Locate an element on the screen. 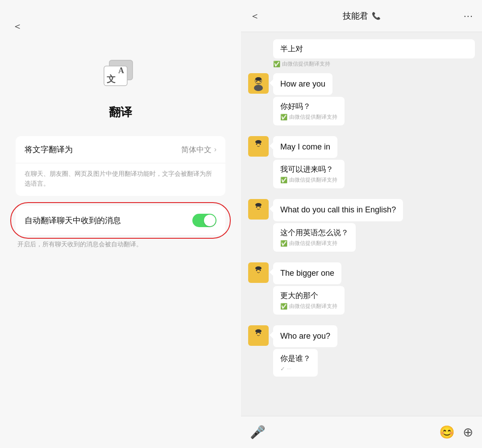  chat-title-area: 技能君 📞 is located at coordinates (362, 16).